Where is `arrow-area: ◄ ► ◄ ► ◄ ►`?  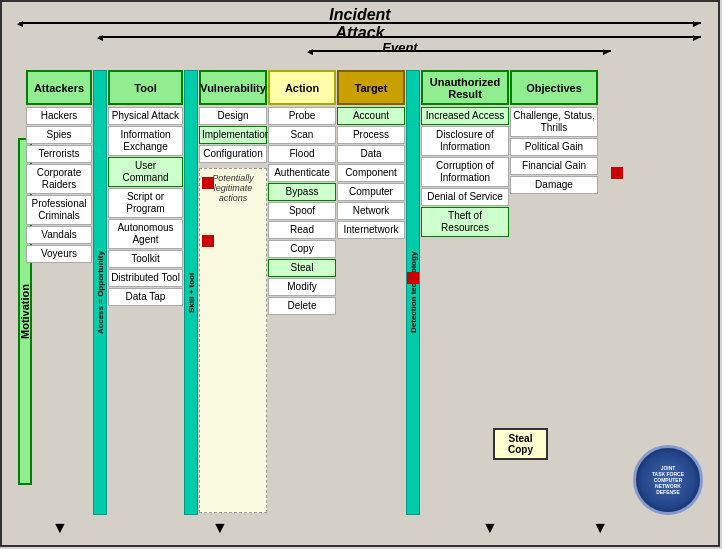
arrow-area: ◄ ► ◄ ► ◄ ► is located at coordinates (360, 38).